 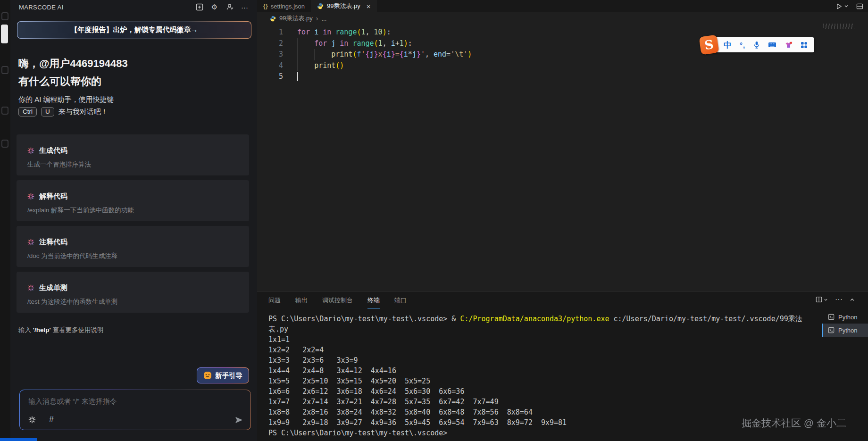 What do you see at coordinates (317, 18) in the screenshot?
I see `breadcrumb-chevron-icon: ›` at bounding box center [317, 18].